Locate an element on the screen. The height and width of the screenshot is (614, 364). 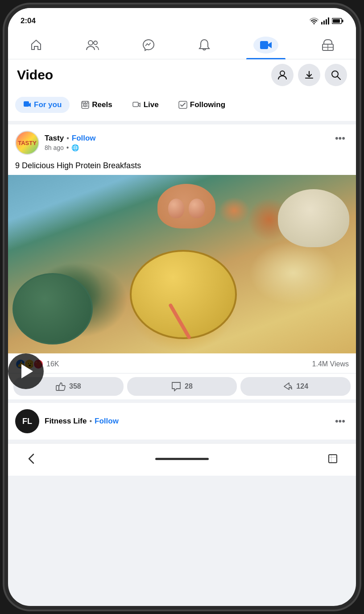
page-header: Video is located at coordinates (182, 76).